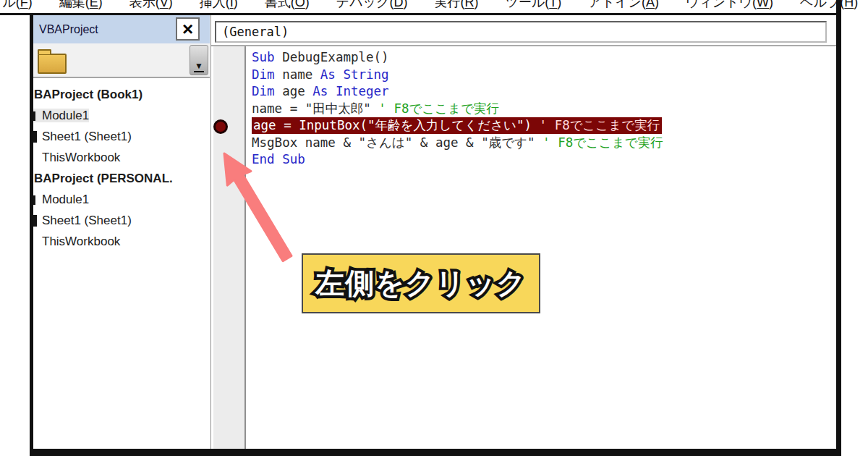  I want to click on menu-item-T: ツール(T), so click(533, 6).